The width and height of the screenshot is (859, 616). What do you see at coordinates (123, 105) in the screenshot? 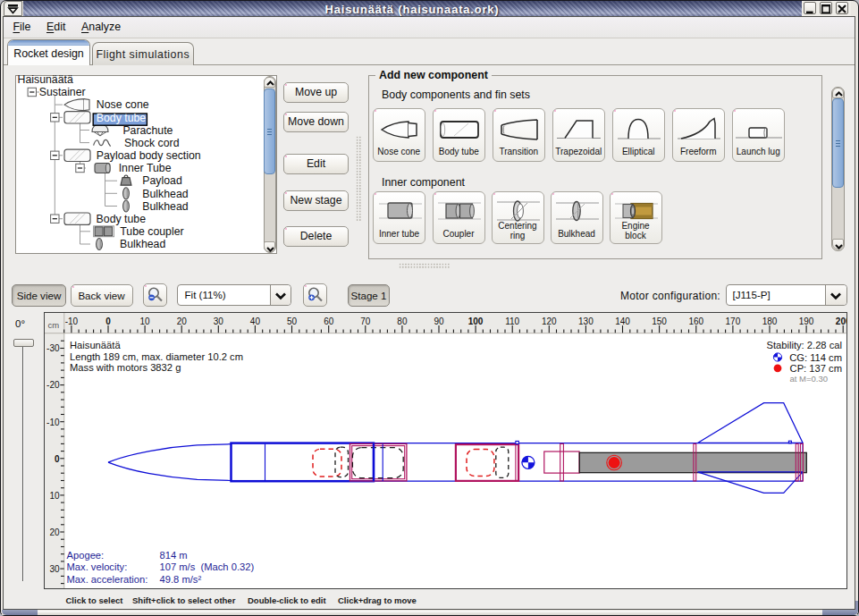
I see `svg-text: Nose cone` at bounding box center [123, 105].